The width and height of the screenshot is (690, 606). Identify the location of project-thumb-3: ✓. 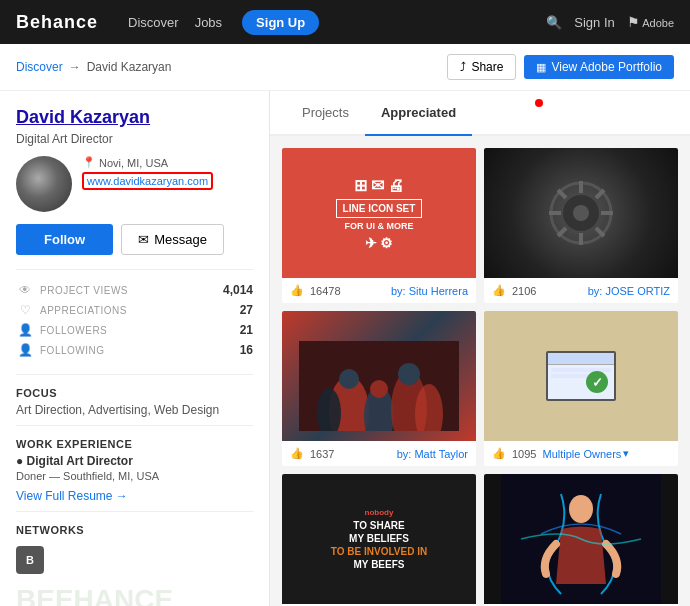
(581, 376).